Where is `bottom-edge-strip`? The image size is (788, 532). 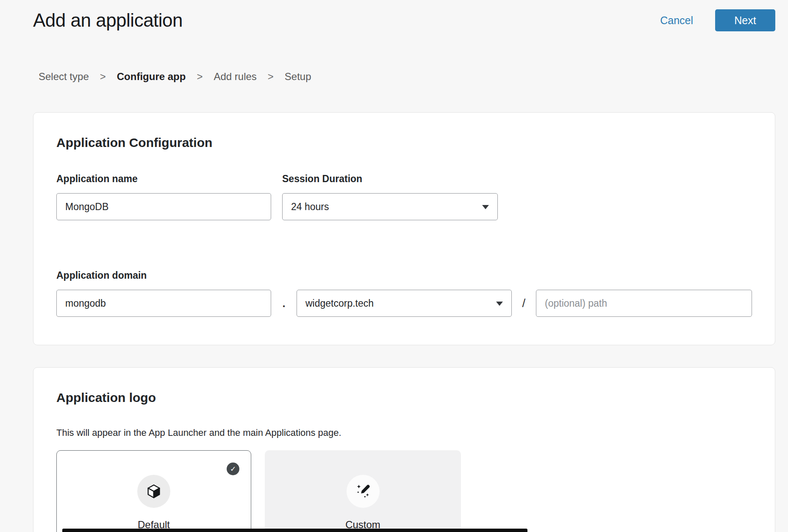 bottom-edge-strip is located at coordinates (295, 530).